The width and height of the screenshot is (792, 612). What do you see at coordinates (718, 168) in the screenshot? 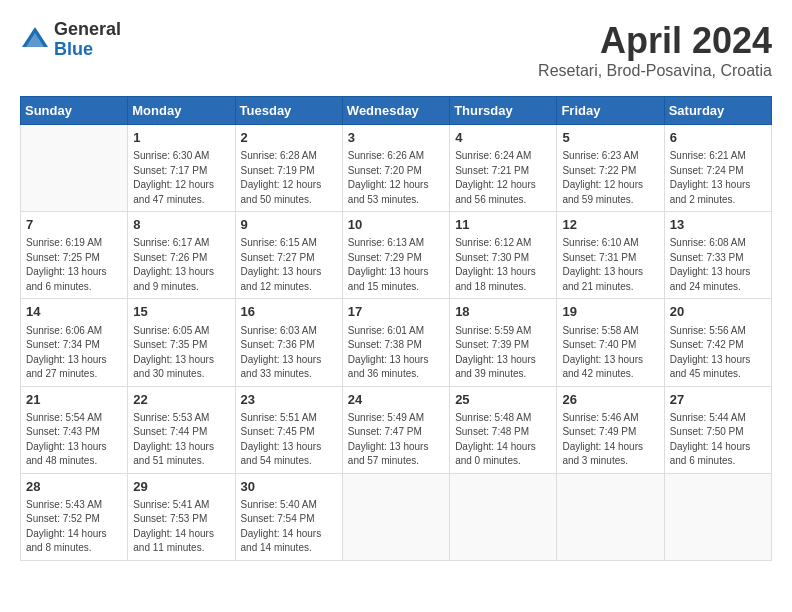
I see `calendar-cell: 6Sunrise: 6:21 AM Sunset: 7:24 PM Daylig…` at bounding box center [718, 168].